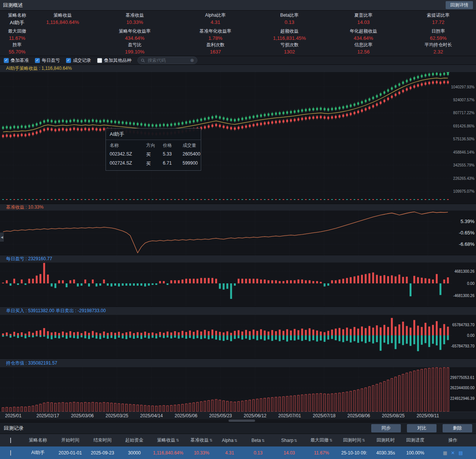  I want to click on daily-pnl-chart: 4681300.260.00-4681300.26, so click(238, 285).